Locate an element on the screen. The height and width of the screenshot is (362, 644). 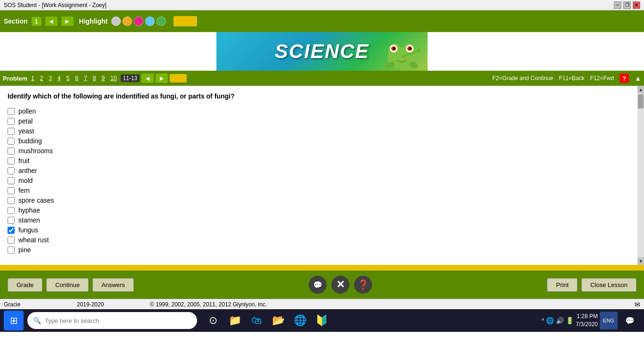
taskbar-explorer-icon: 📁 is located at coordinates (235, 321).